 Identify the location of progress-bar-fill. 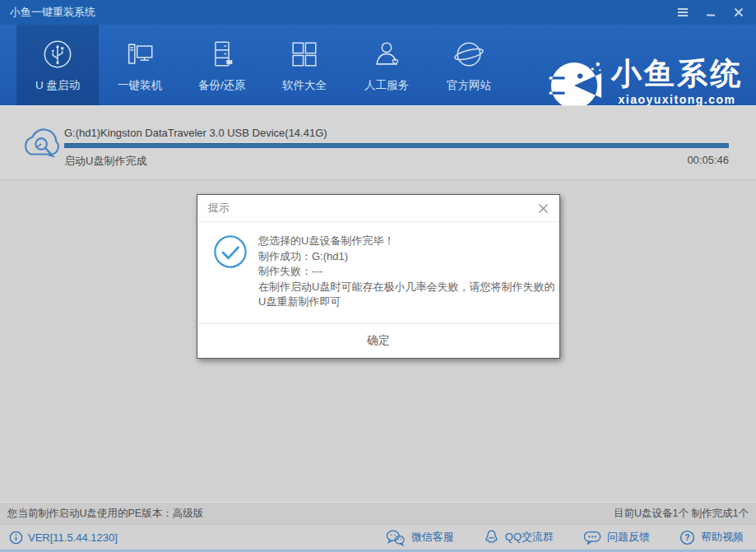
(397, 146).